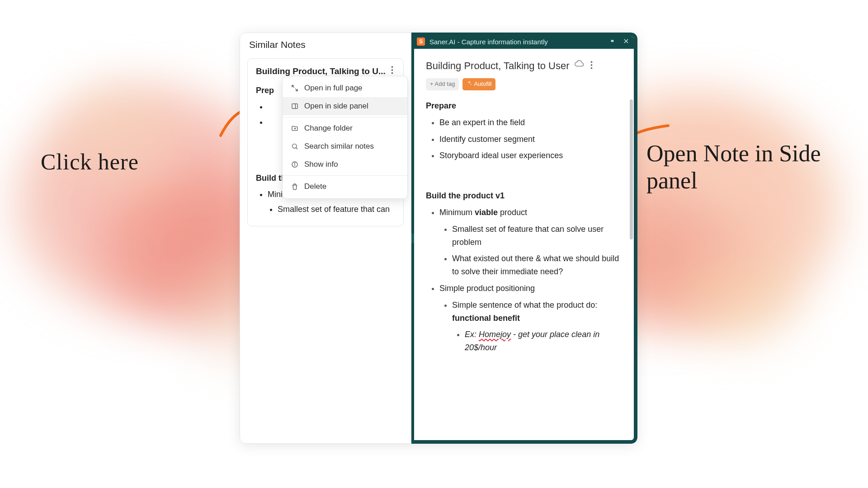 The width and height of the screenshot is (868, 488). Describe the element at coordinates (334, 88) in the screenshot. I see `menu-item-label: Open in full page` at that location.